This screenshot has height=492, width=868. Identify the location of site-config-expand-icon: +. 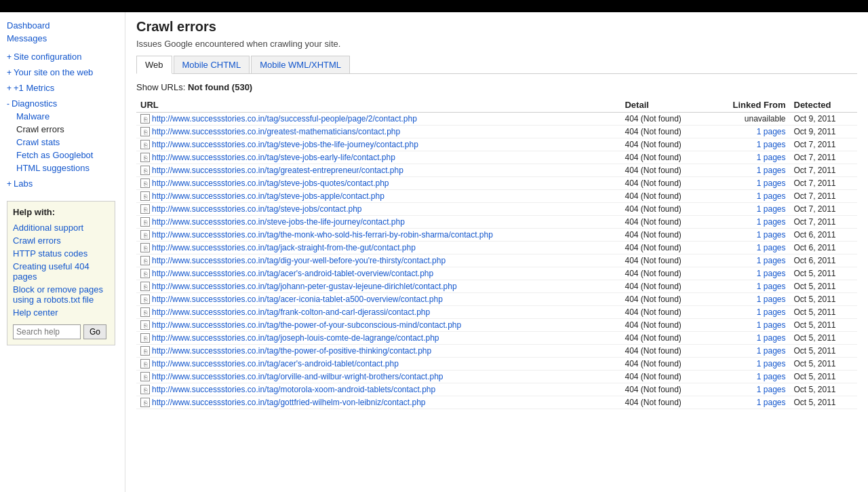
(9, 57).